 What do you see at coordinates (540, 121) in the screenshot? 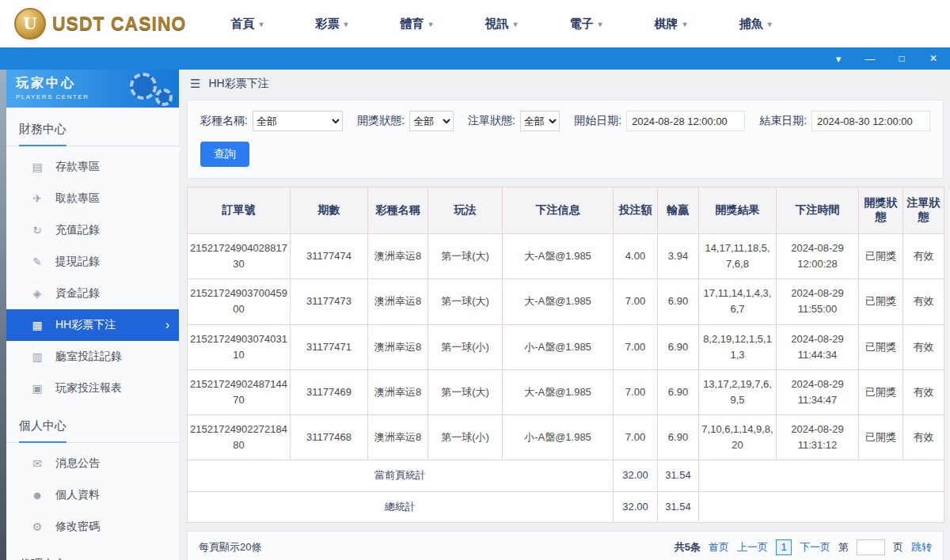
I see `order-status-select: 全部` at bounding box center [540, 121].